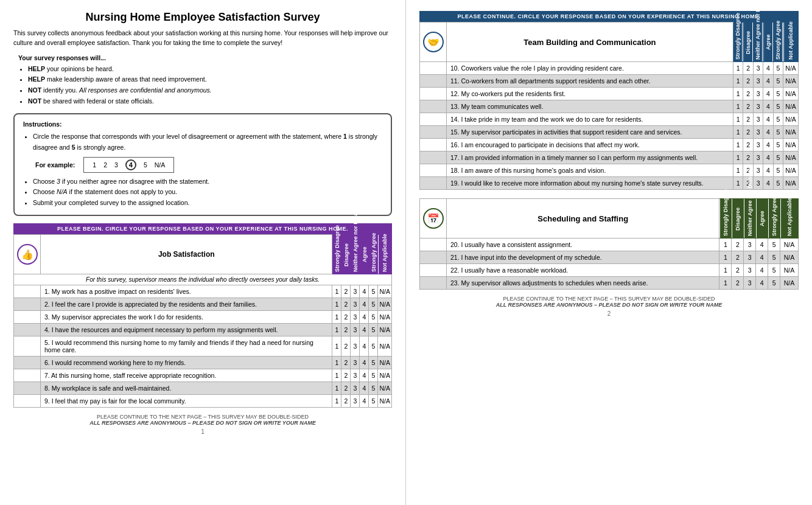 Image resolution: width=812 pixels, height=505 pixels. Describe the element at coordinates (105, 165) in the screenshot. I see `ex-val-2: 2` at that location.